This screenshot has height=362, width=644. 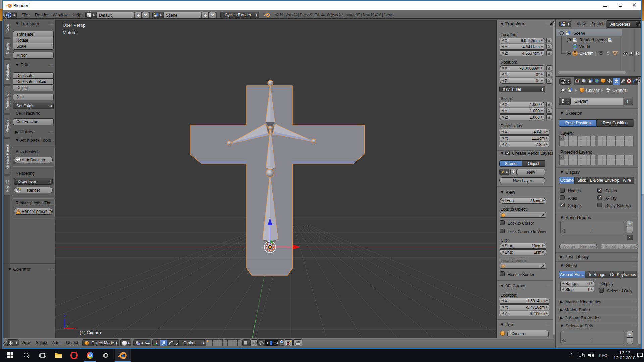 I want to click on svg-text: x, so click(x=75, y=328).